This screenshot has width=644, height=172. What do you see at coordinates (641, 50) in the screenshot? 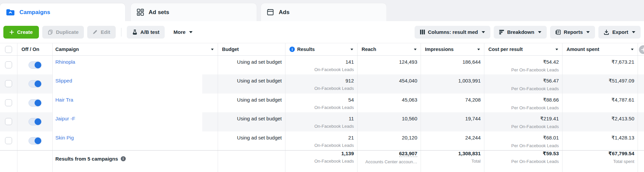
I see `add-column-icon` at bounding box center [641, 50].